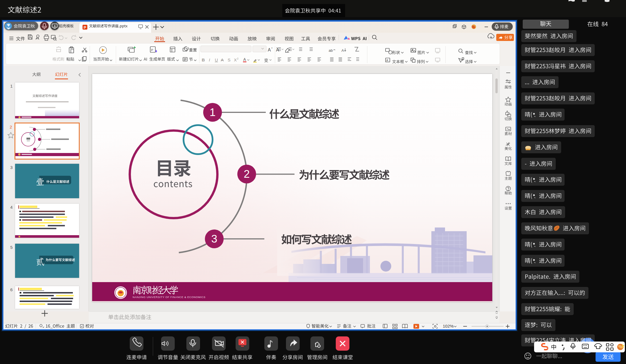 The height and width of the screenshot is (364, 626). What do you see at coordinates (448, 326) in the screenshot?
I see `svg-text: 102%` at bounding box center [448, 326].